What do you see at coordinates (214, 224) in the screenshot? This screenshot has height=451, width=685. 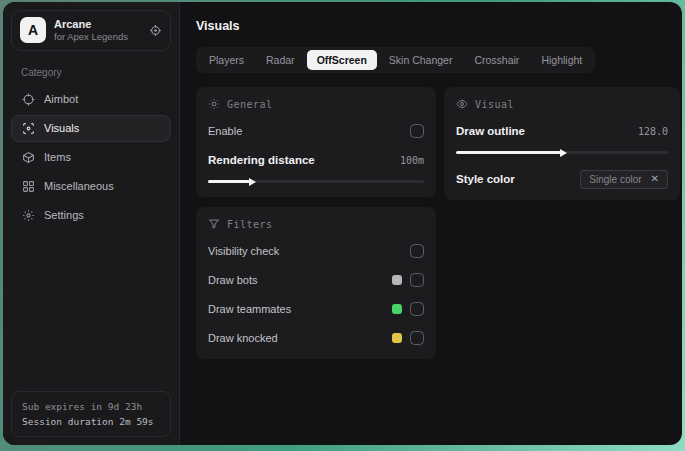 I see `funnel-icon` at bounding box center [214, 224].